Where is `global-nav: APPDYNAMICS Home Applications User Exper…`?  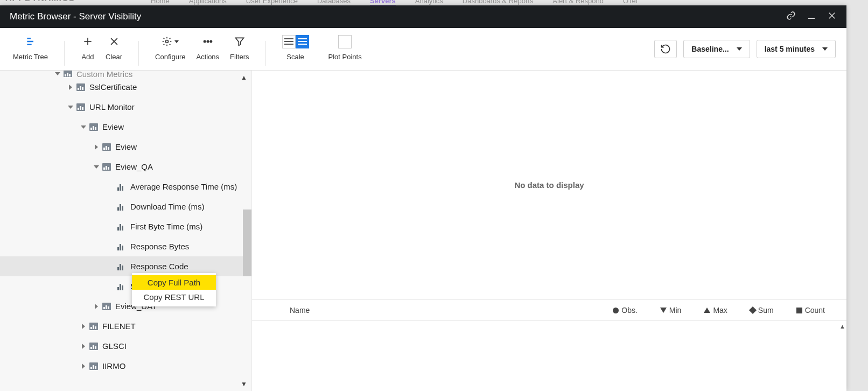
global-nav: APPDYNAMICS Home Applications User Exper… is located at coordinates (434, 3).